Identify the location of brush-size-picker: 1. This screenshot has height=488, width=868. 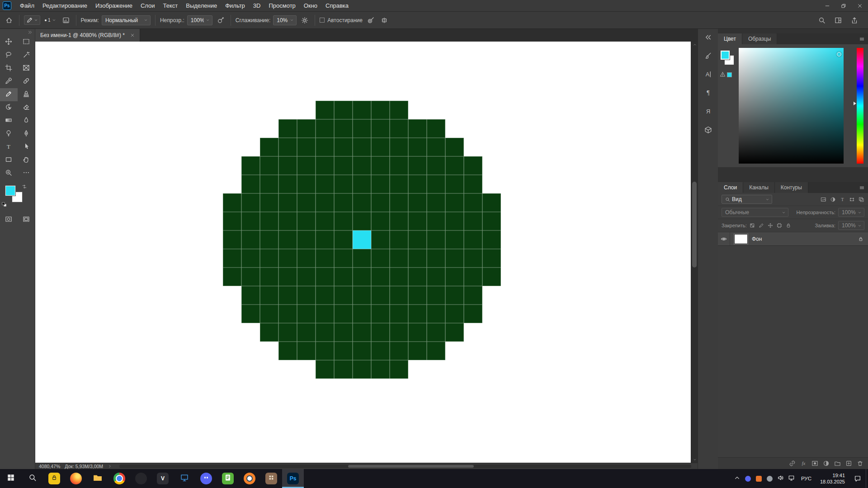
(51, 20).